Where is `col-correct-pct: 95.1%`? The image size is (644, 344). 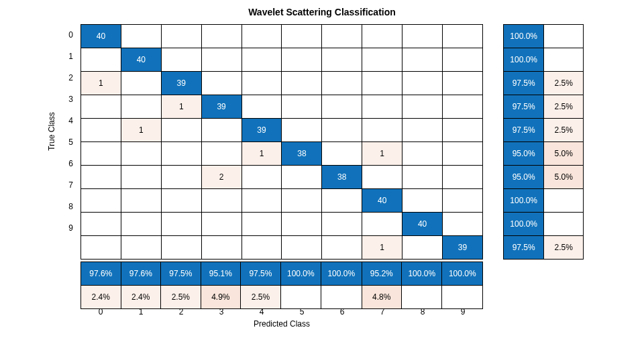 col-correct-pct: 95.1% is located at coordinates (221, 274).